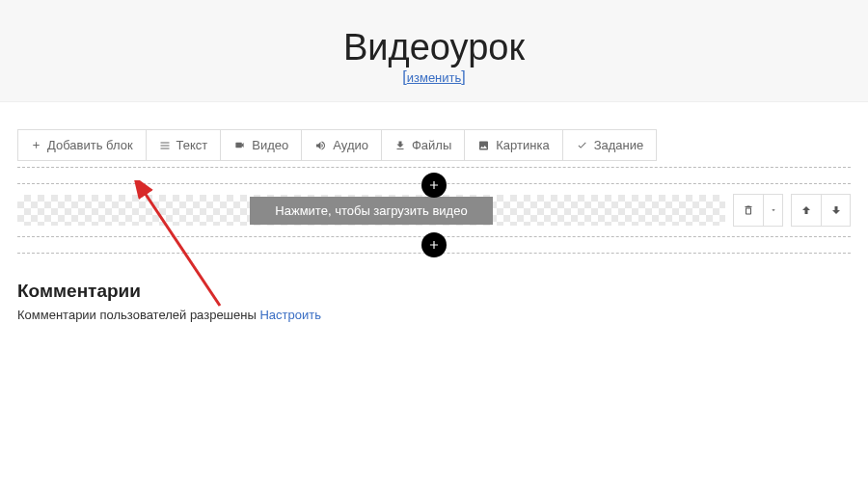 The image size is (868, 485). I want to click on task-block-label: Задание, so click(619, 145).